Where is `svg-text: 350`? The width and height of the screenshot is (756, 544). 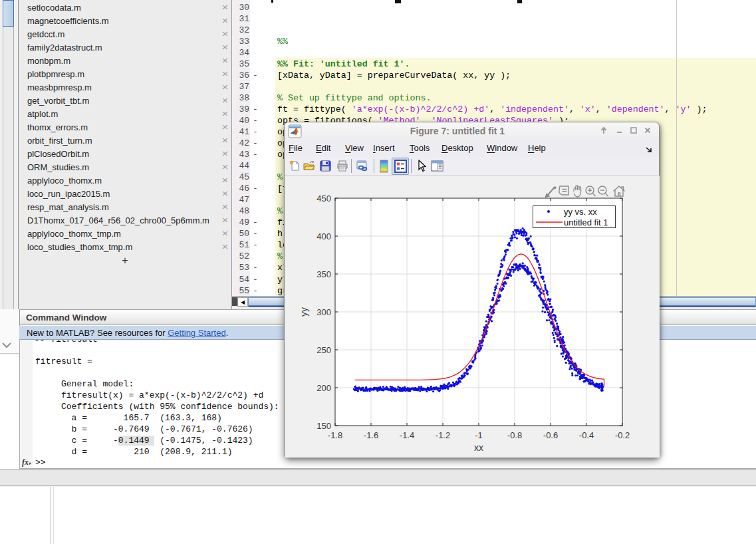
svg-text: 350 is located at coordinates (324, 274).